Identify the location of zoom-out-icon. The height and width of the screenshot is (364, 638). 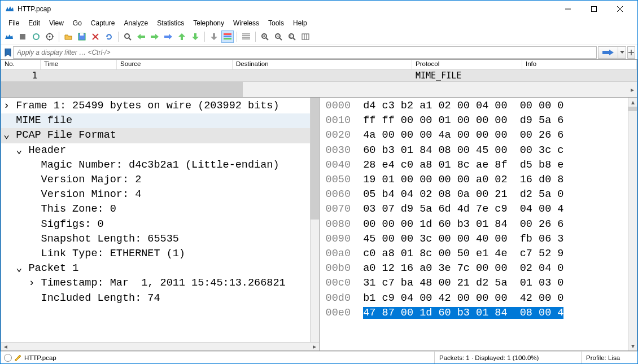
(278, 37).